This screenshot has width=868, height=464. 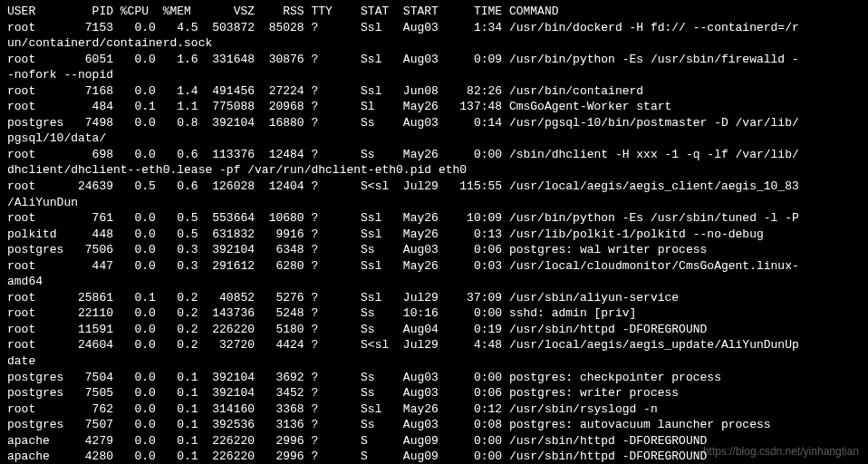 What do you see at coordinates (434, 410) in the screenshot?
I see `process-row: root 762 0.0 0.1 314160 3368 ? Ssl May26…` at bounding box center [434, 410].